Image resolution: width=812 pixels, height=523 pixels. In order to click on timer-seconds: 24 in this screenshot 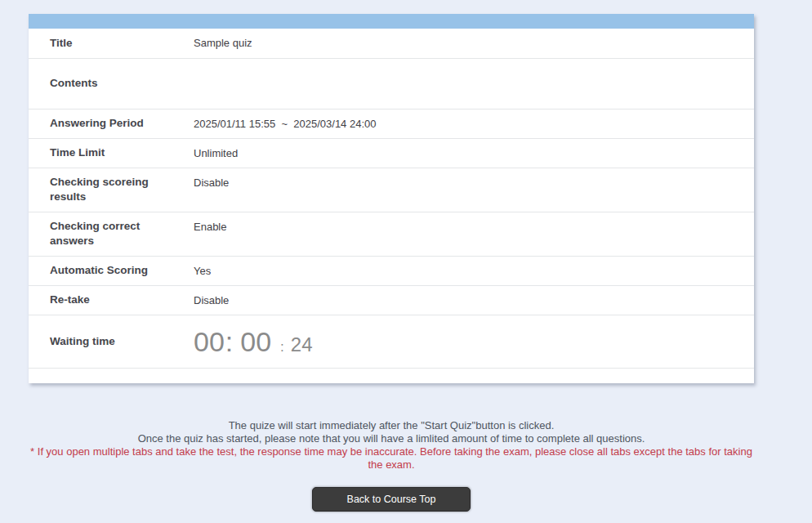, I will do `click(302, 345)`.